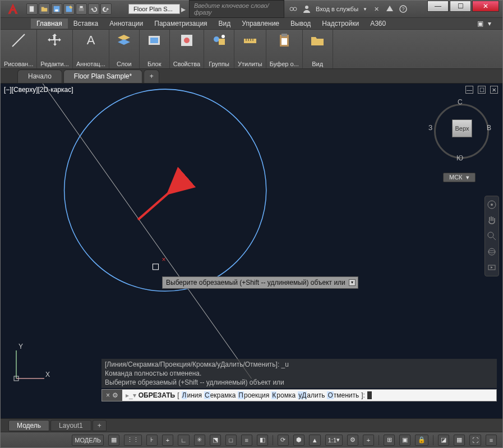 This screenshot has width=503, height=448. I want to click on layout-tab-layout1: Layout1, so click(71, 426).